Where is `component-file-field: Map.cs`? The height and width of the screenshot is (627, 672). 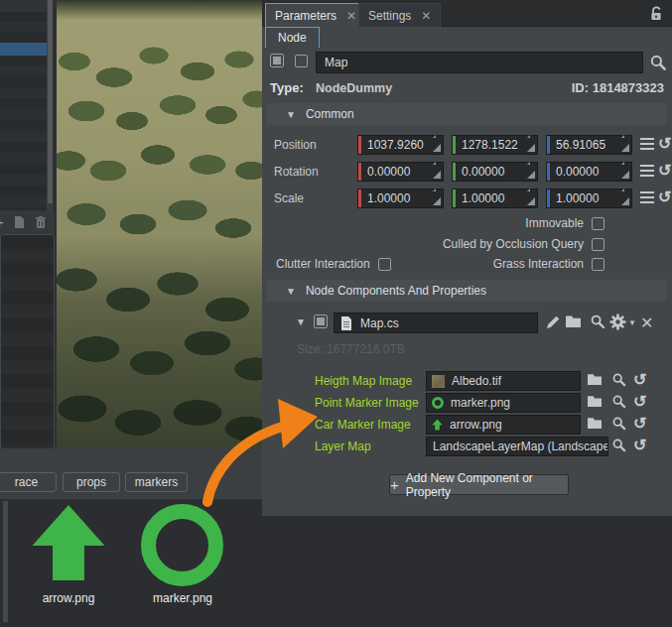 component-file-field: Map.cs is located at coordinates (436, 323).